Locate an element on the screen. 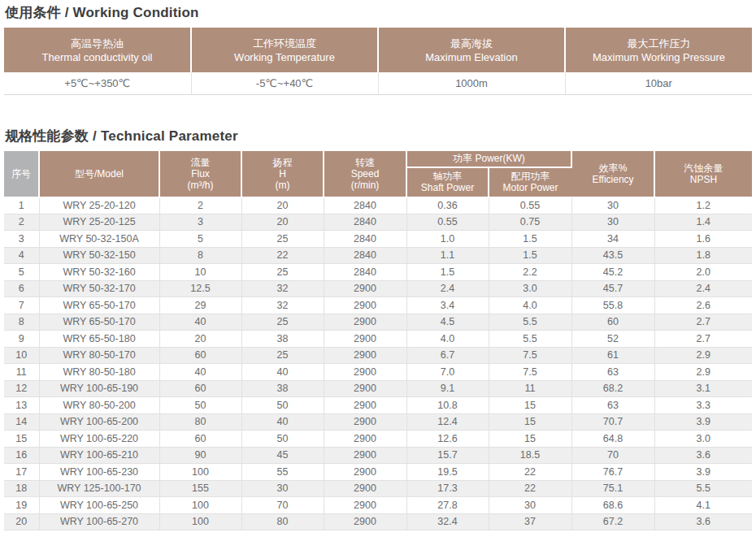  head-cell: 38 is located at coordinates (283, 340).